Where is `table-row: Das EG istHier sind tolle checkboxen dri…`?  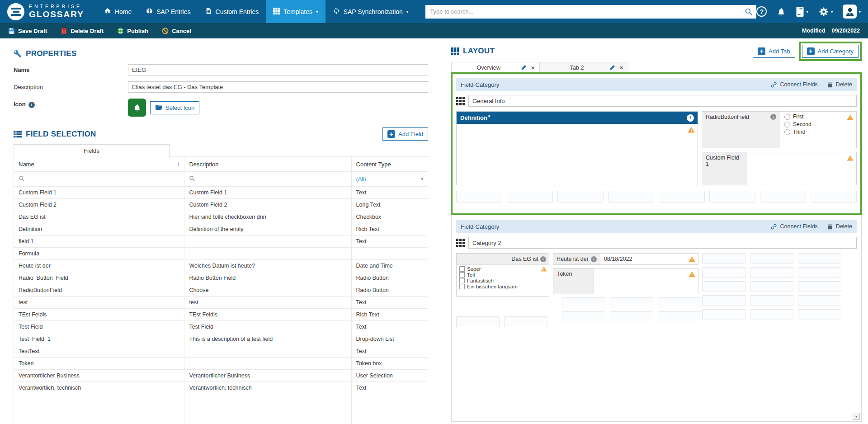
table-row: Das EG istHier sind tolle checkboxen dri… is located at coordinates (221, 217).